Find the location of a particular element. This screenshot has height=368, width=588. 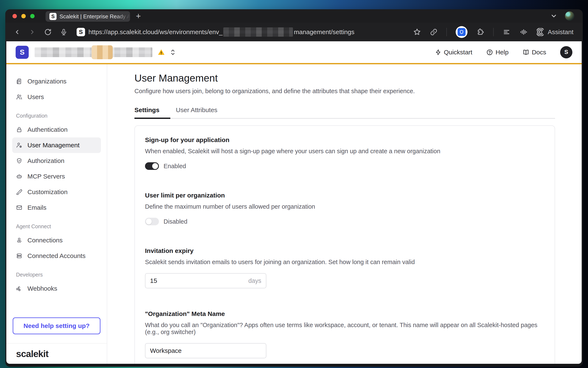

tab-settings: Settings is located at coordinates (153, 112).